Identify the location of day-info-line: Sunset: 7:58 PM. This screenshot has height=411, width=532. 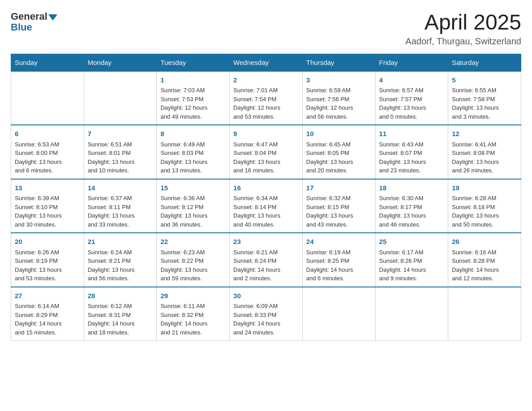
(485, 99).